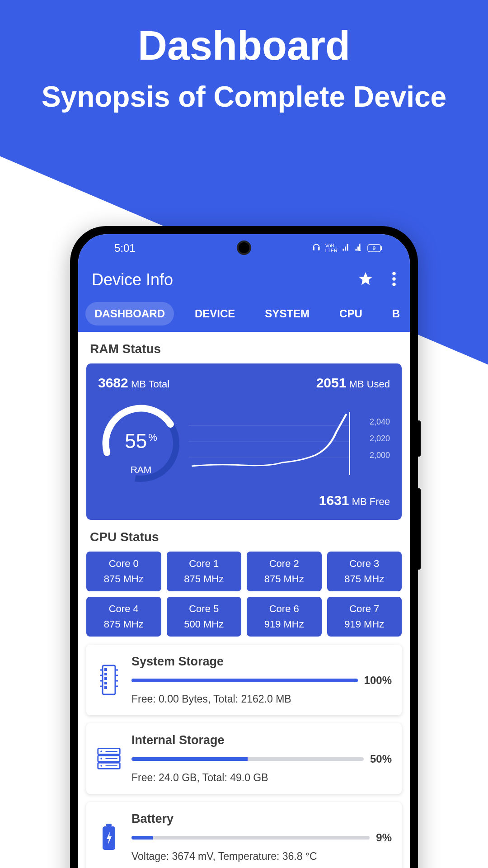 Image resolution: width=488 pixels, height=868 pixels. What do you see at coordinates (262, 856) in the screenshot?
I see `storage-detail: Voltage: 3674 mV, Temperature: 36.8 °C` at bounding box center [262, 856].